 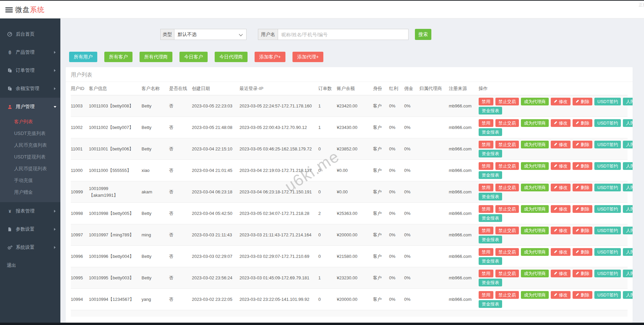 What do you see at coordinates (9, 10) in the screenshot?
I see `hamburger-menu-icon` at bounding box center [9, 10].